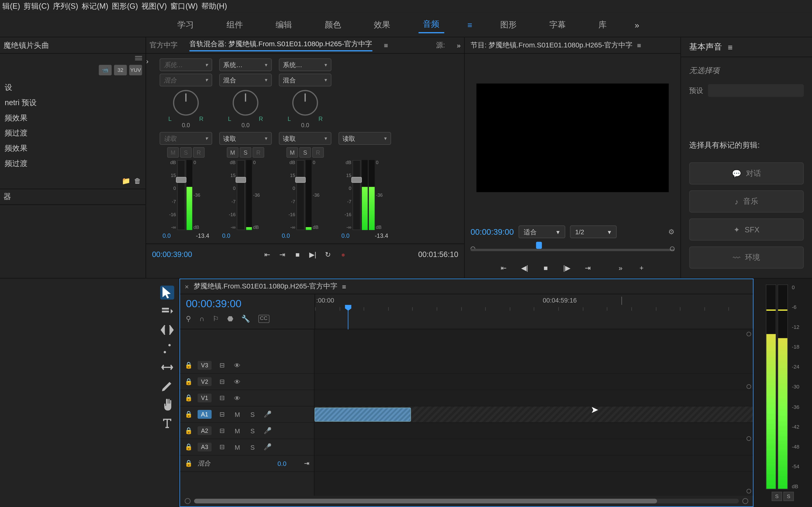  What do you see at coordinates (120, 70) in the screenshot?
I see `bit-depth-icon: 32` at bounding box center [120, 70].